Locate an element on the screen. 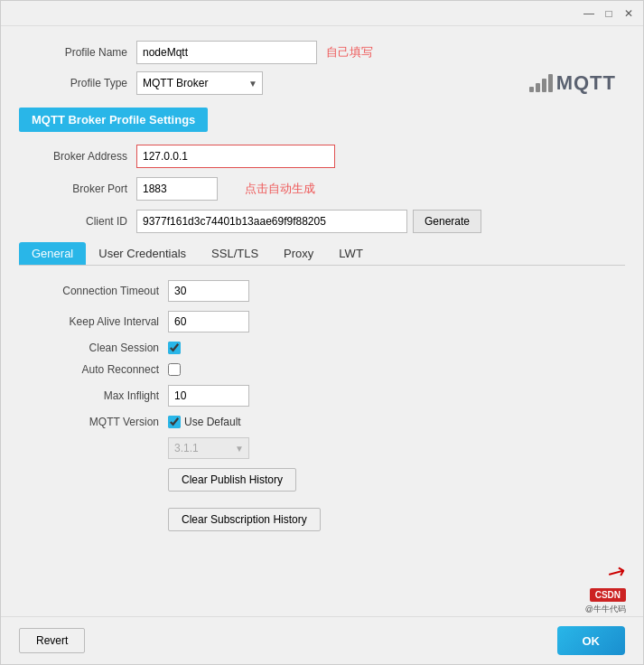 Image resolution: width=644 pixels, height=665 pixels. max-inflight-input is located at coordinates (209, 396).